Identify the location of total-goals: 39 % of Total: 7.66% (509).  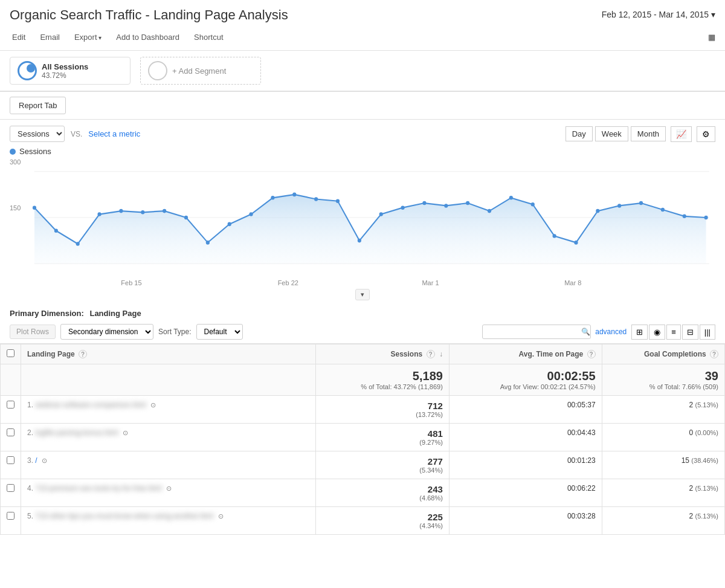
(663, 380).